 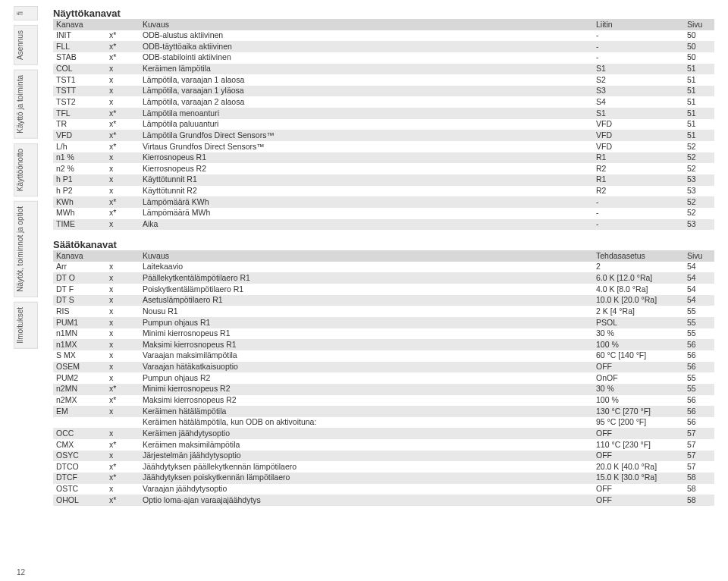 What do you see at coordinates (384, 478) in the screenshot?
I see `table-row: DTCFx*Jäähdytyksen poiskytkennän lämpöti…` at bounding box center [384, 478].